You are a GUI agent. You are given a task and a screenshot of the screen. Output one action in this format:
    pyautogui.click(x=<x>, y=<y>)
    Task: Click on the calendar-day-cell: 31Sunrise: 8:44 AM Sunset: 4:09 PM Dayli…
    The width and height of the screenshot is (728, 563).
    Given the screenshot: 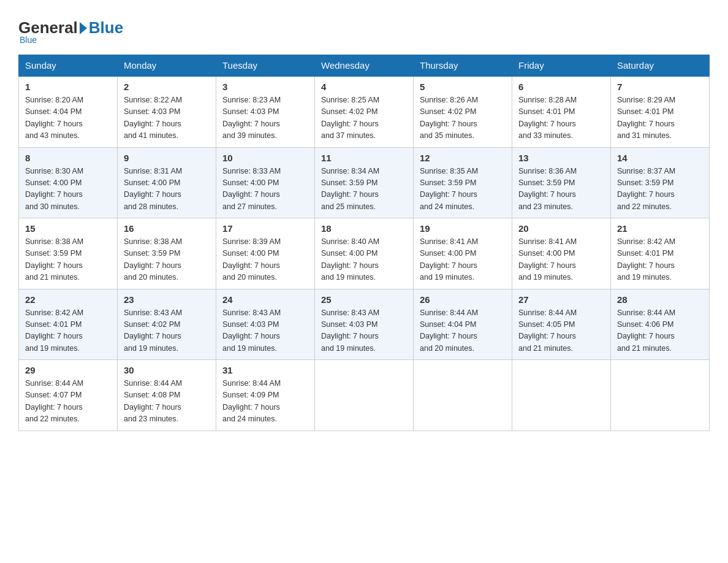 What is the action you would take?
    pyautogui.click(x=266, y=396)
    